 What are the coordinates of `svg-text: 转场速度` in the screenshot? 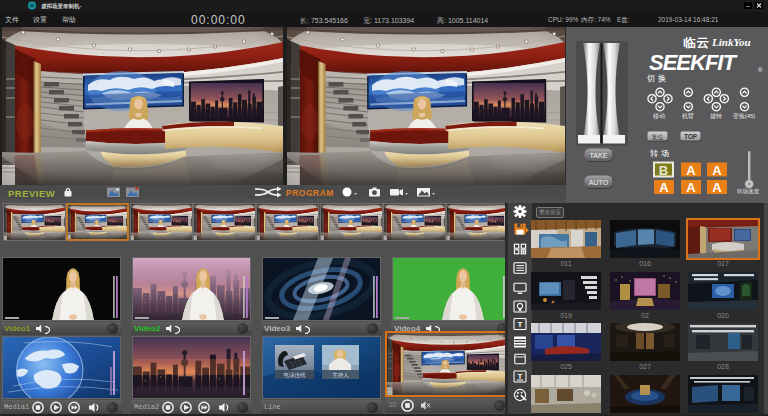 It's located at (748, 192).